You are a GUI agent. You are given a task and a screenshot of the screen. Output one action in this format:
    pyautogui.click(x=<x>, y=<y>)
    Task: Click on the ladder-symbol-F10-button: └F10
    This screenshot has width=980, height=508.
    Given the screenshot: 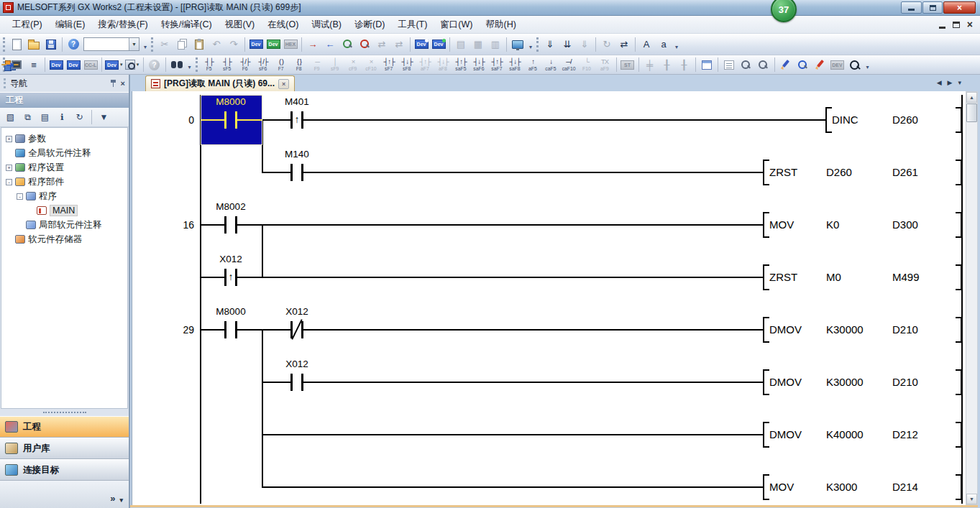 What is the action you would take?
    pyautogui.click(x=587, y=65)
    